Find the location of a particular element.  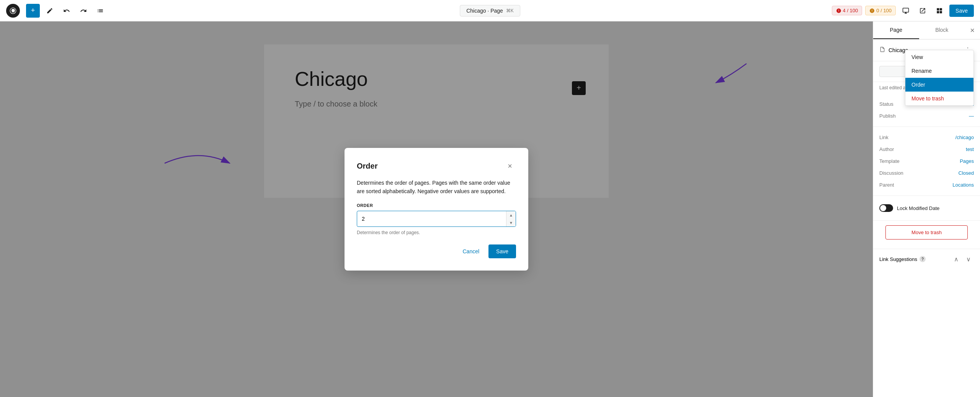

toolbar-right: 4 / 100 0 / 100 Save is located at coordinates (903, 11).